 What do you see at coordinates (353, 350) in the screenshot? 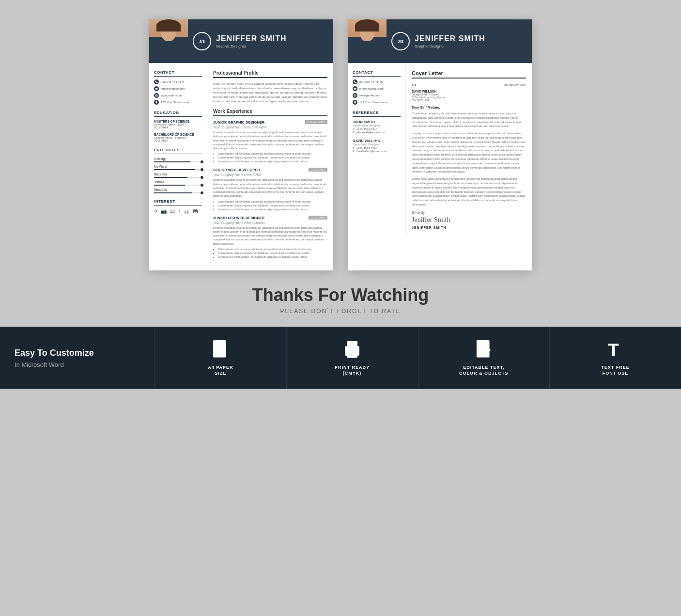
I see `printer-icon` at bounding box center [353, 350].